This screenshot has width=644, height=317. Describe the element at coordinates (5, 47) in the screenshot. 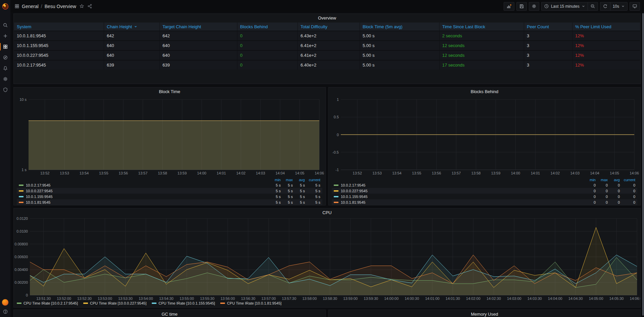

I see `sidebar-item-dashboards` at that location.